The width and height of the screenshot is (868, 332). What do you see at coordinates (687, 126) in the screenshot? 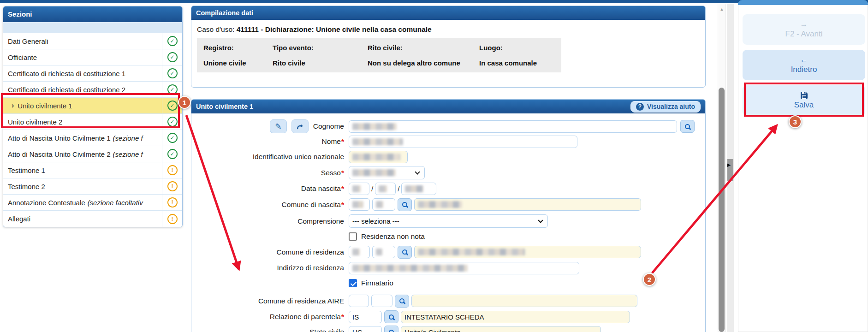
I see `cognome-search-button` at bounding box center [687, 126].